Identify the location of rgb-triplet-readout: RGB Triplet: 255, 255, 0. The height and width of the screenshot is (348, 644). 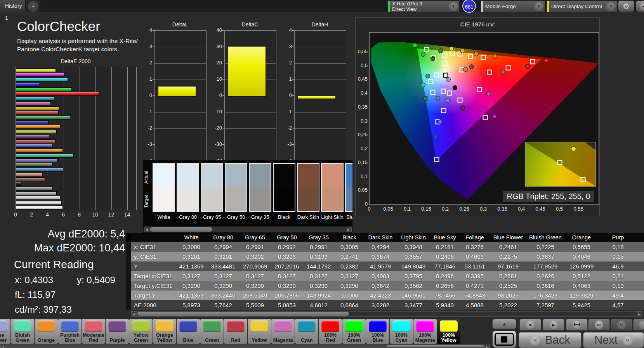
(548, 196).